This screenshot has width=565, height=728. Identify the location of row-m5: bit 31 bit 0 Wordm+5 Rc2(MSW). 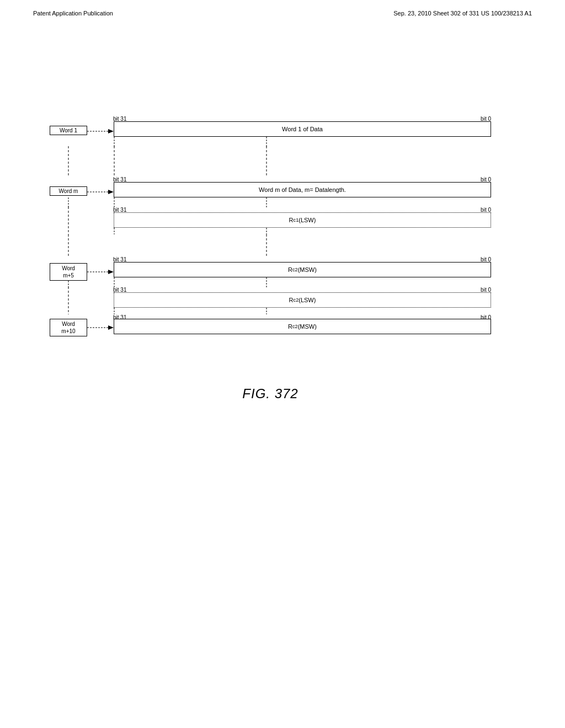
(270, 271).